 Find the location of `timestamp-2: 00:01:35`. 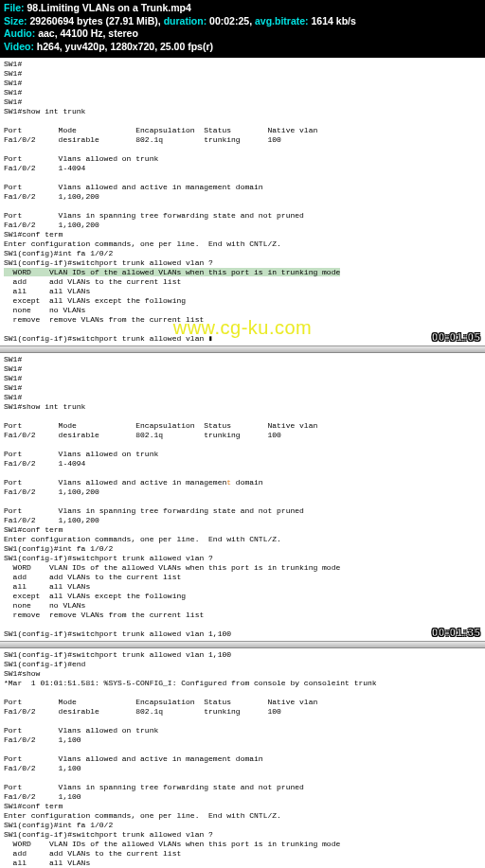

timestamp-2: 00:01:35 is located at coordinates (457, 633).